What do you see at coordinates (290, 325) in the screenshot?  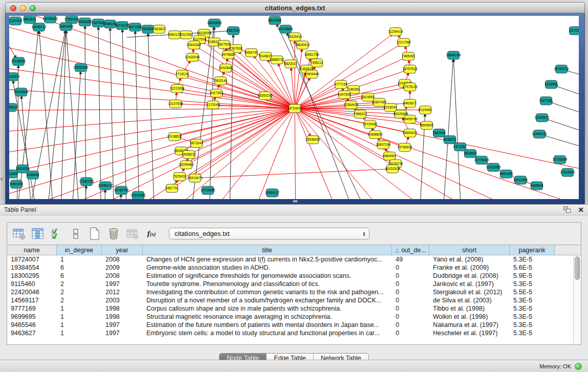 I see `table-row: 946554611997Estimation of the future num…` at bounding box center [290, 325].